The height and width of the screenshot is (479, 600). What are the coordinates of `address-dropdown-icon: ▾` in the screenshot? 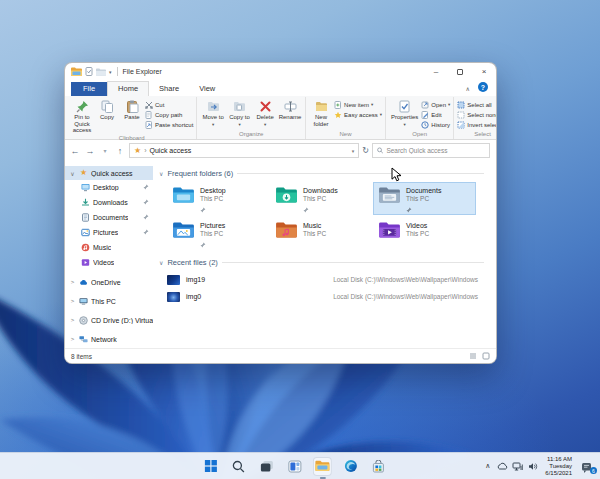 It's located at (354, 151).